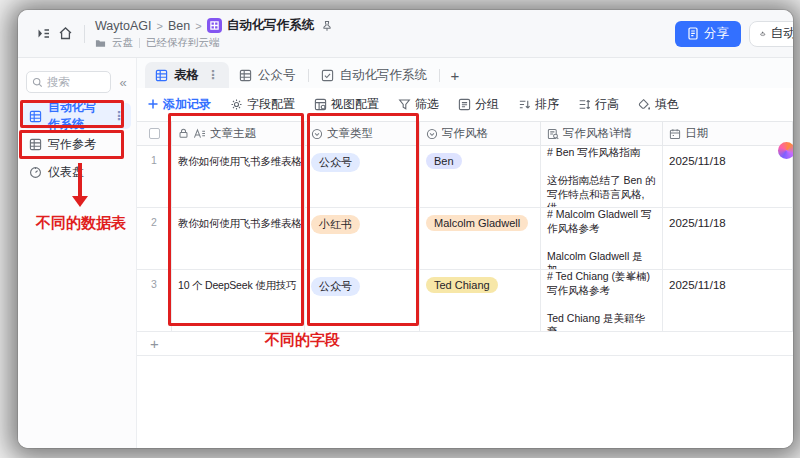 The image size is (800, 458). Describe the element at coordinates (154, 177) in the screenshot. I see `row-number: 1` at that location.